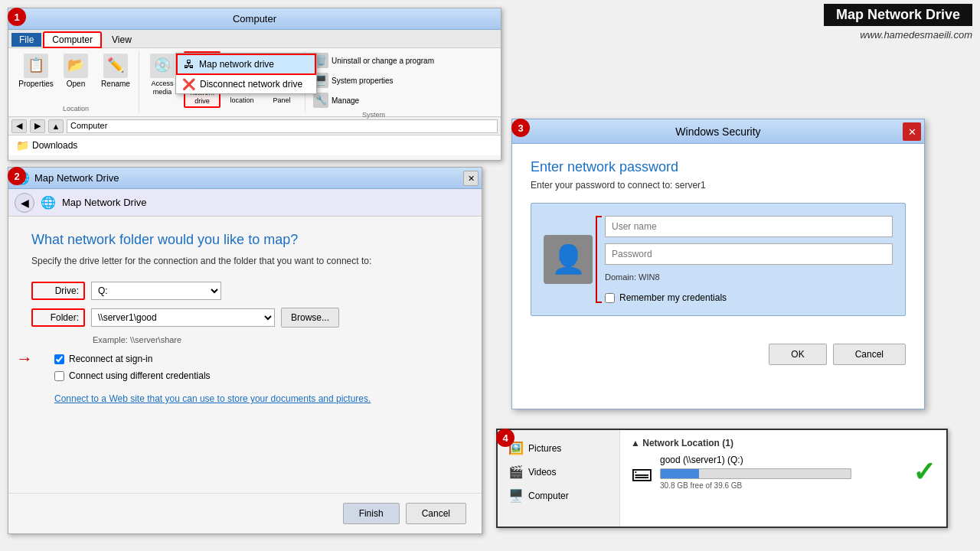 The image size is (980, 551). Describe the element at coordinates (247, 73) in the screenshot. I see `dropdown-menu: 🖧 Map network drive ❌ Disconnect network…` at that location.